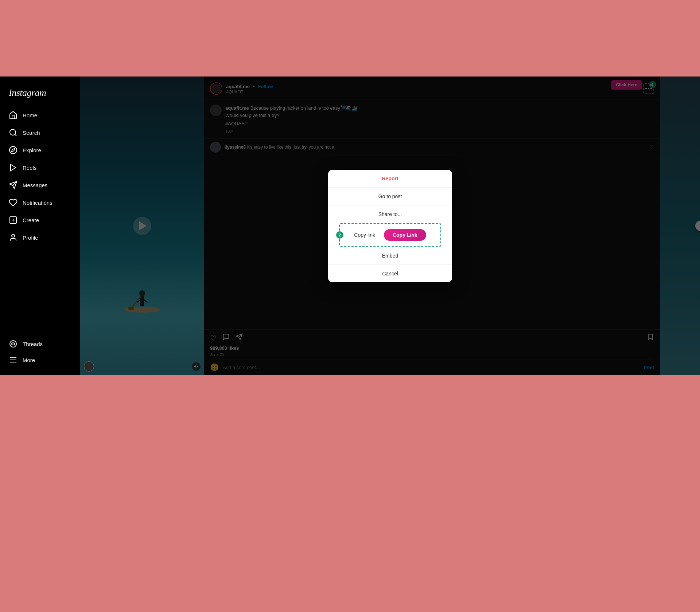  I want to click on share-to-button: Share to..., so click(390, 214).